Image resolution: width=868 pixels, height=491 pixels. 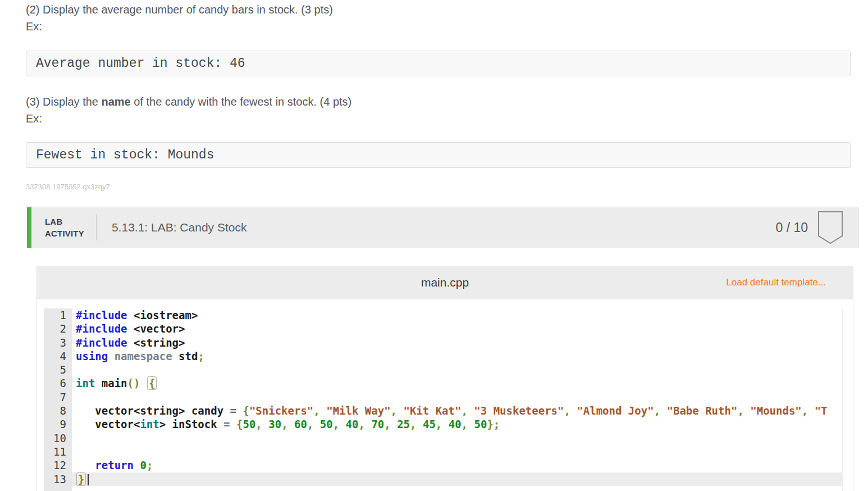 What do you see at coordinates (438, 155) in the screenshot?
I see `example-output-fewest: Fewest in stock: Mounds` at bounding box center [438, 155].